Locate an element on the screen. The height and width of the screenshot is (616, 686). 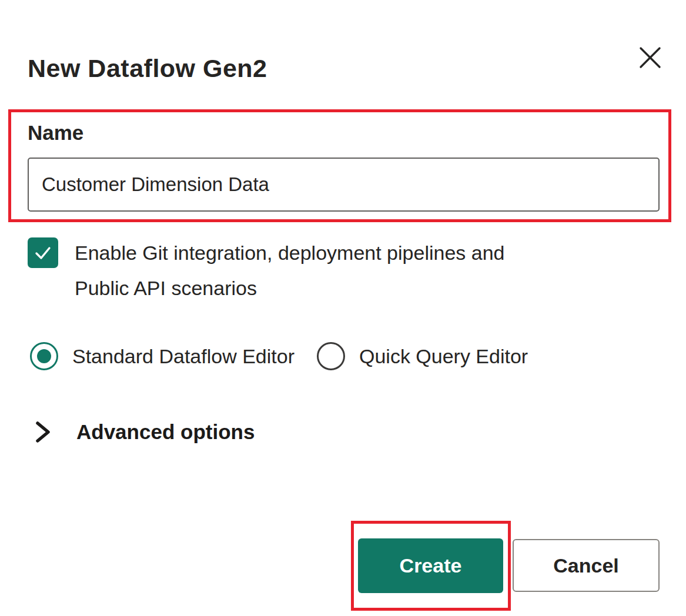
radio-unselected-icon is located at coordinates (331, 356).